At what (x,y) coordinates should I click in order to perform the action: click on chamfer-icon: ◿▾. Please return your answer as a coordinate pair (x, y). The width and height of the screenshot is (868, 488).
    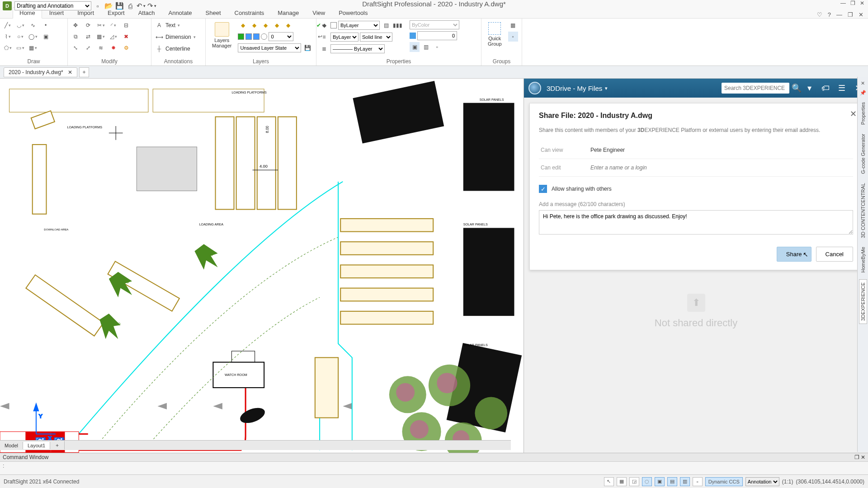
    Looking at the image, I should click on (113, 37).